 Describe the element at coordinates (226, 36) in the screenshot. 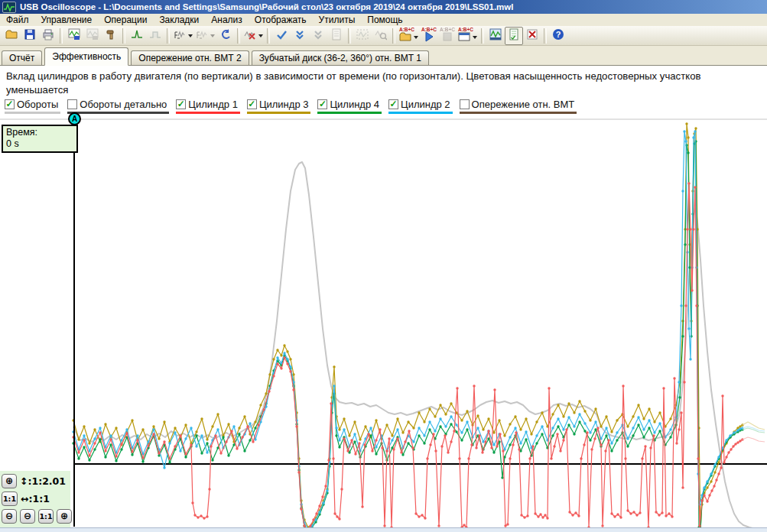

I see `undo-button` at that location.